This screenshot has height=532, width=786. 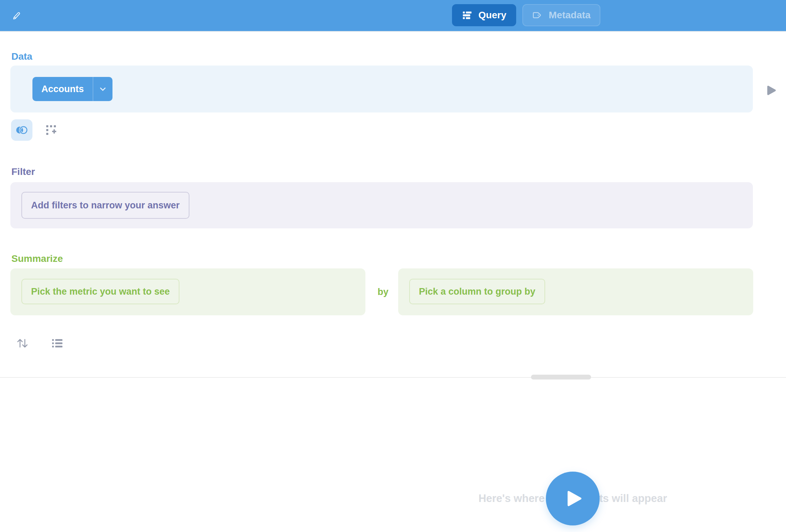 I want to click on tab-query: Query, so click(x=484, y=15).